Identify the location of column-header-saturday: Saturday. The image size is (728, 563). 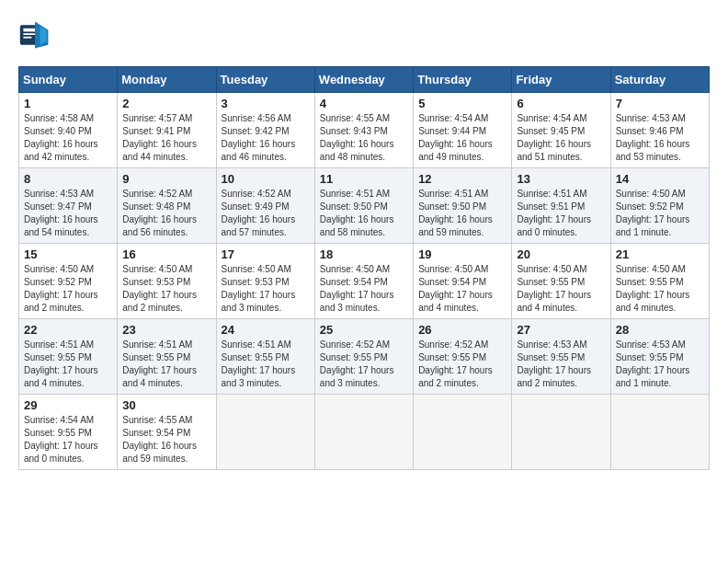
(660, 80).